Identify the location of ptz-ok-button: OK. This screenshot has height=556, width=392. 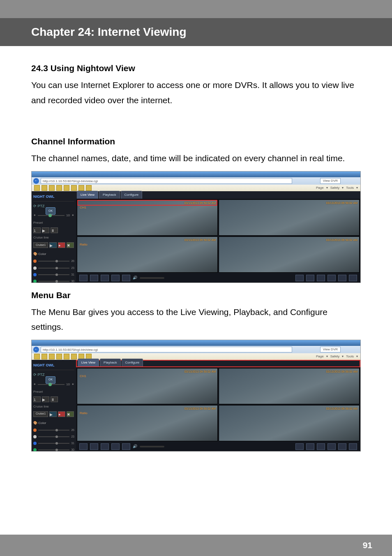
(51, 380).